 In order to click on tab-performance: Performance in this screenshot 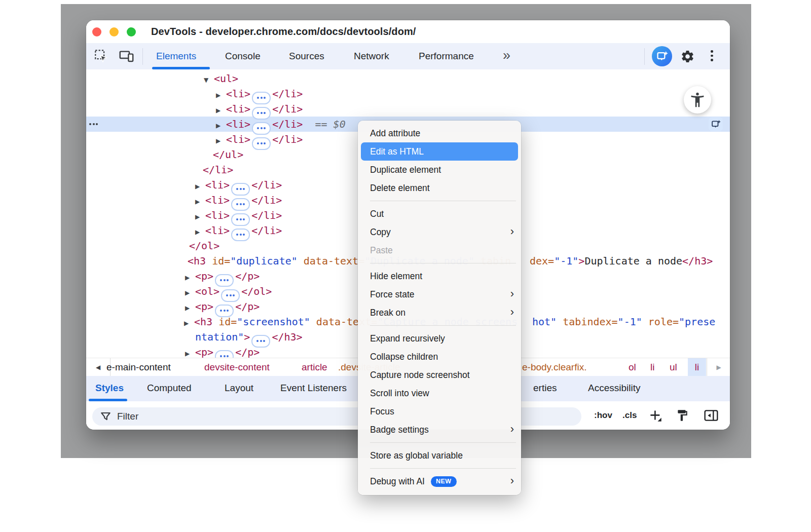, I will do `click(446, 56)`.